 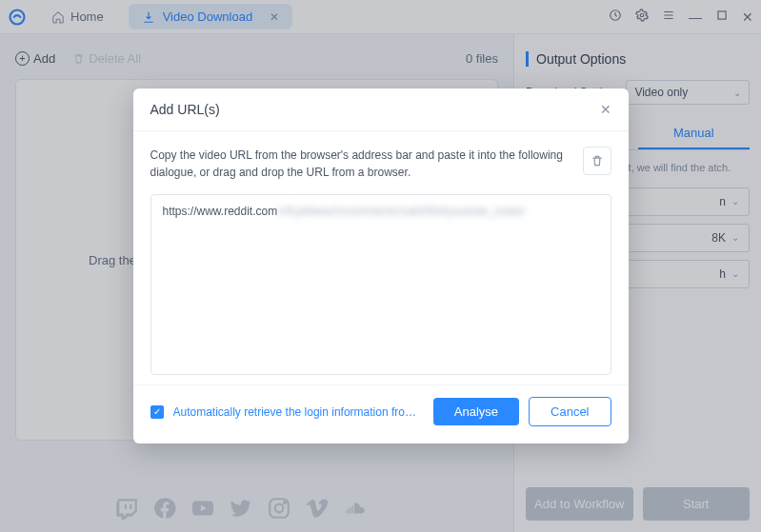 What do you see at coordinates (157, 412) in the screenshot?
I see `auto-retrieve-checkbox: ✓` at bounding box center [157, 412].